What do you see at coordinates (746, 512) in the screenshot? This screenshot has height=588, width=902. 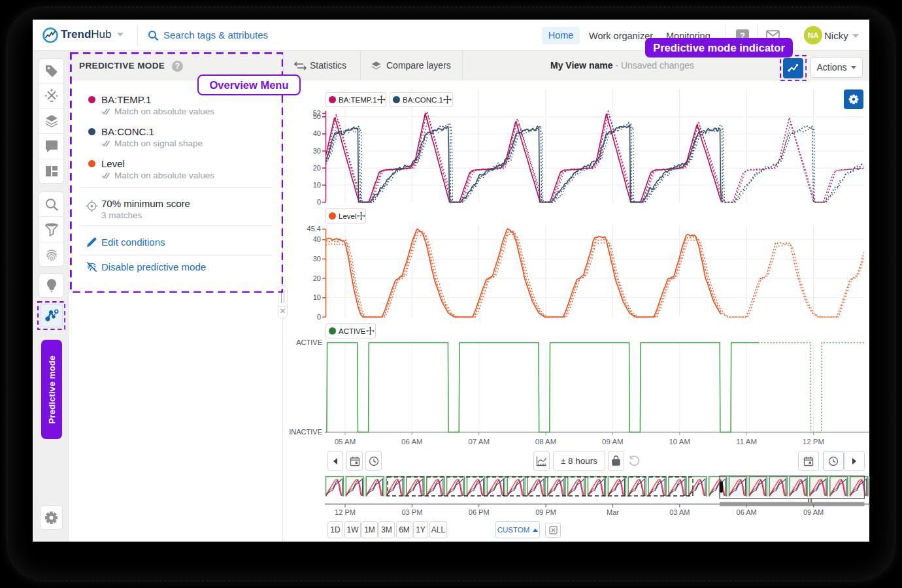 I see `svg-text: 06 AM` at bounding box center [746, 512].